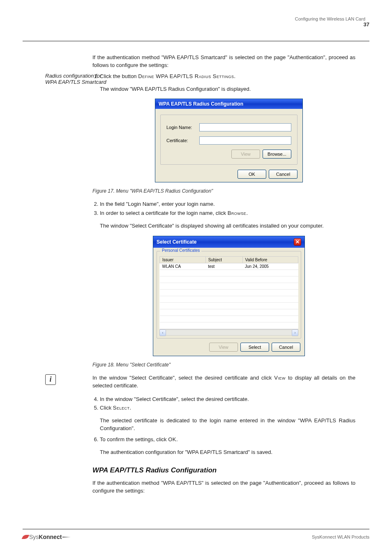 The height and width of the screenshot is (555, 392). I want to click on select-certificate-dialog: Select Certificate ✕ Personal Certificat…, so click(229, 296).